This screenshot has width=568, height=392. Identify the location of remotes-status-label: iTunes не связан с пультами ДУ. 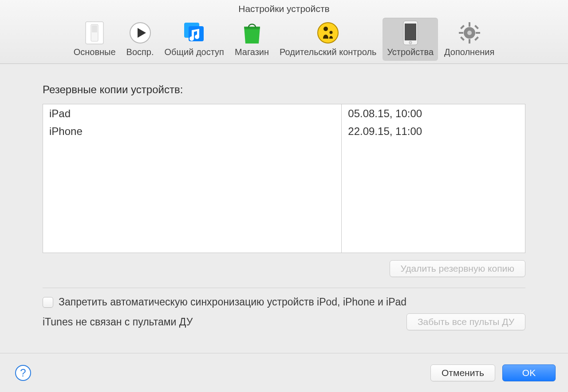
(118, 322).